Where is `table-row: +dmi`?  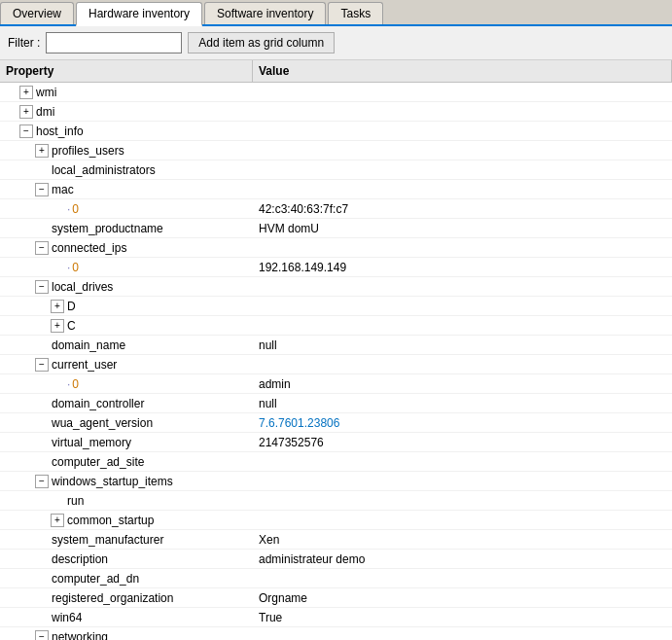 table-row: +dmi is located at coordinates (336, 112).